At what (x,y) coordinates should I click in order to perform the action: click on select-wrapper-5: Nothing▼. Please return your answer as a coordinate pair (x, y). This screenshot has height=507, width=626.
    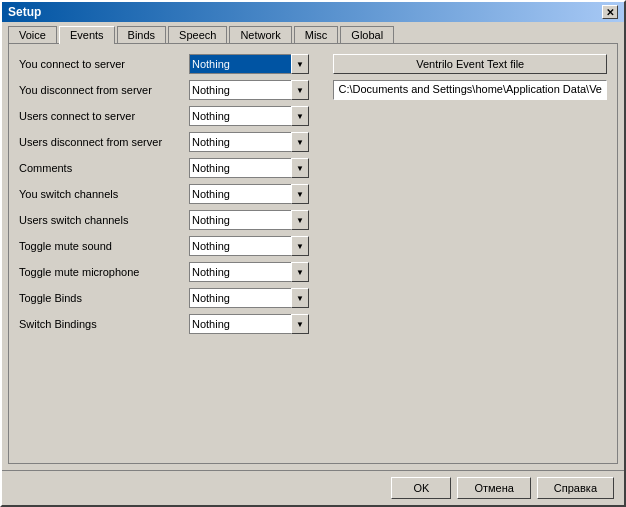
    Looking at the image, I should click on (249, 194).